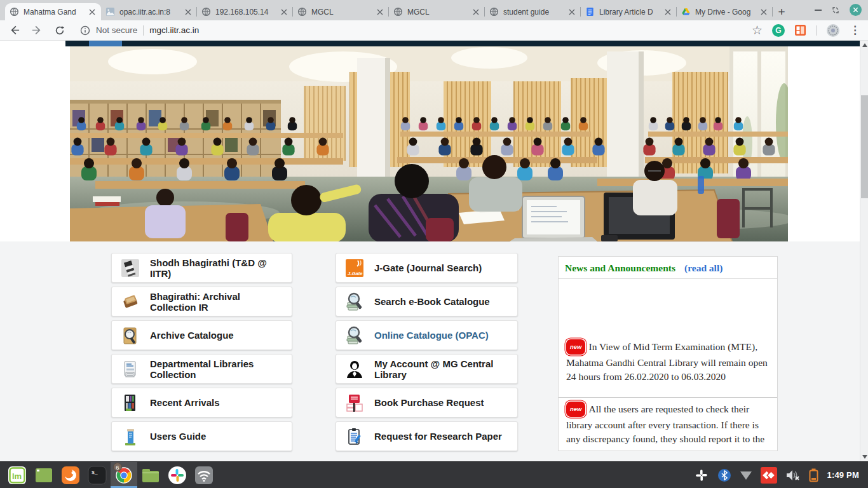 This screenshot has width=868, height=488. What do you see at coordinates (97, 475) in the screenshot?
I see `terminal-launcher: $_` at bounding box center [97, 475].